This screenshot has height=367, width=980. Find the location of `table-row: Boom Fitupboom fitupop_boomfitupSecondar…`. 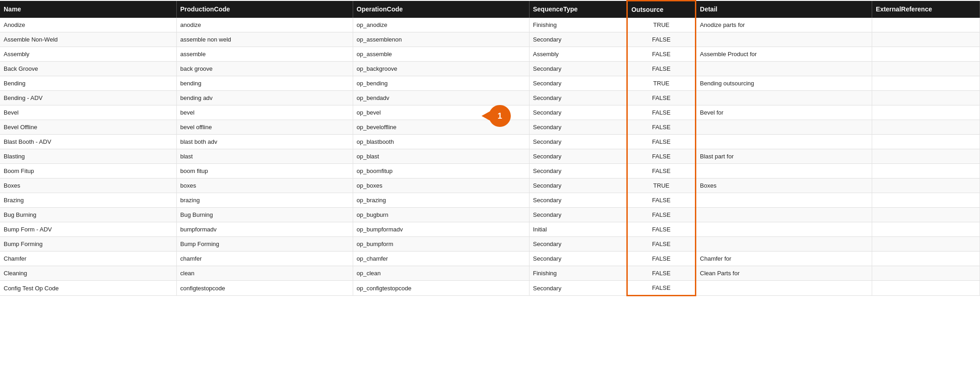

table-row: Boom Fitupboom fitupop_boomfitupSecondar… is located at coordinates (490, 171).